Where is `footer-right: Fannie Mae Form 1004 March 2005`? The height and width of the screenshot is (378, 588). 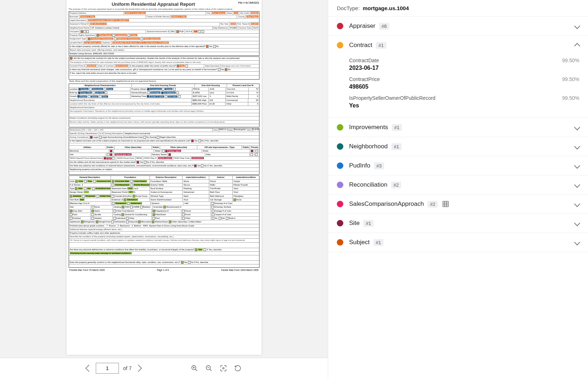
footer-right: Fannie Mae Form 1004 March 2005 is located at coordinates (240, 270).